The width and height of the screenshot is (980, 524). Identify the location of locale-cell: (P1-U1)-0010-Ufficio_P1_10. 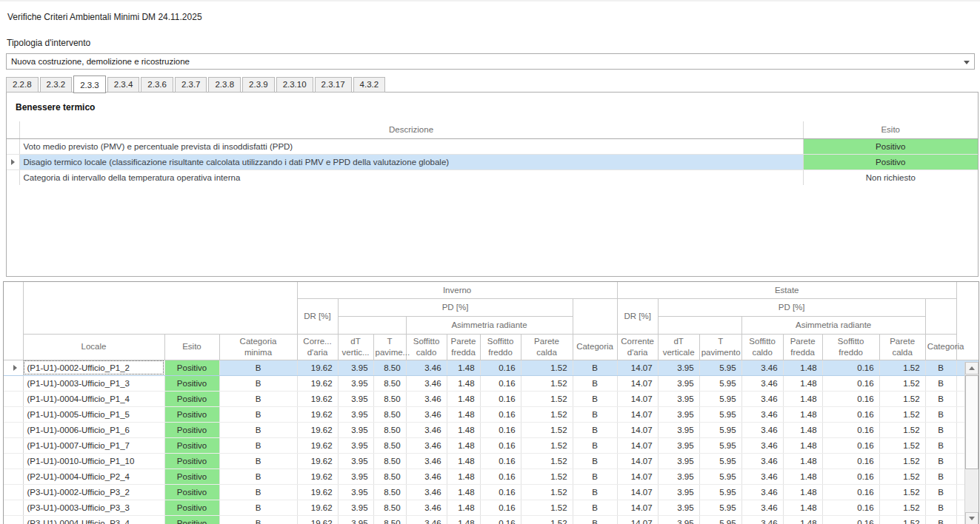
(93, 460).